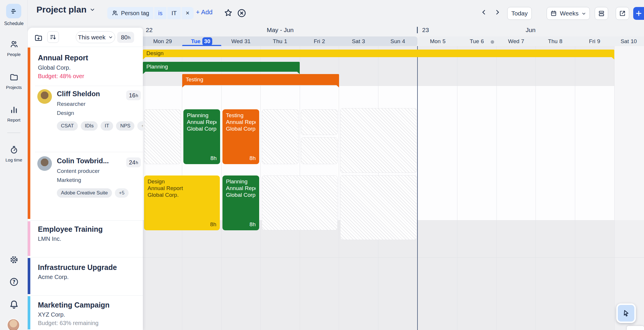 The image size is (644, 330). Describe the element at coordinates (53, 37) in the screenshot. I see `sort-button` at that location.